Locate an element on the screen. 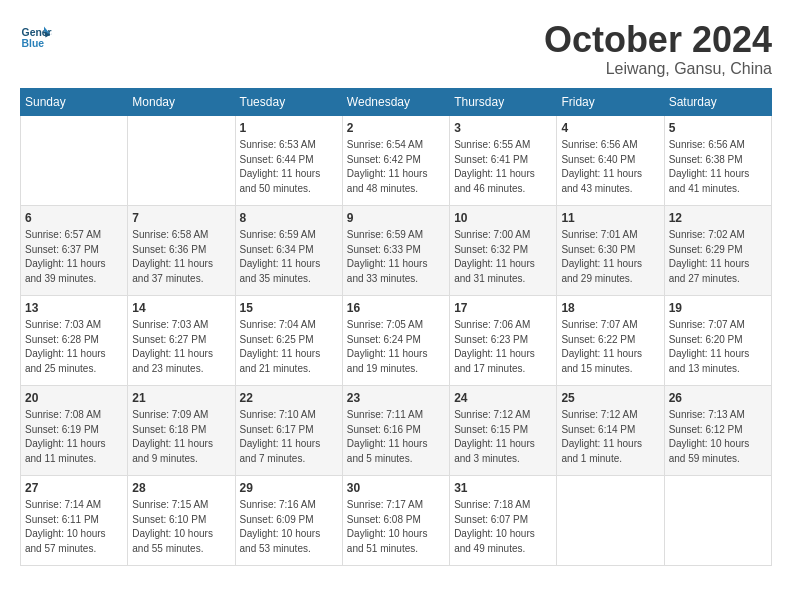 Image resolution: width=792 pixels, height=612 pixels. calendar-cell: 31Sunrise: 7:18 AM Sunset: 6:07 PM Dayli… is located at coordinates (504, 520).